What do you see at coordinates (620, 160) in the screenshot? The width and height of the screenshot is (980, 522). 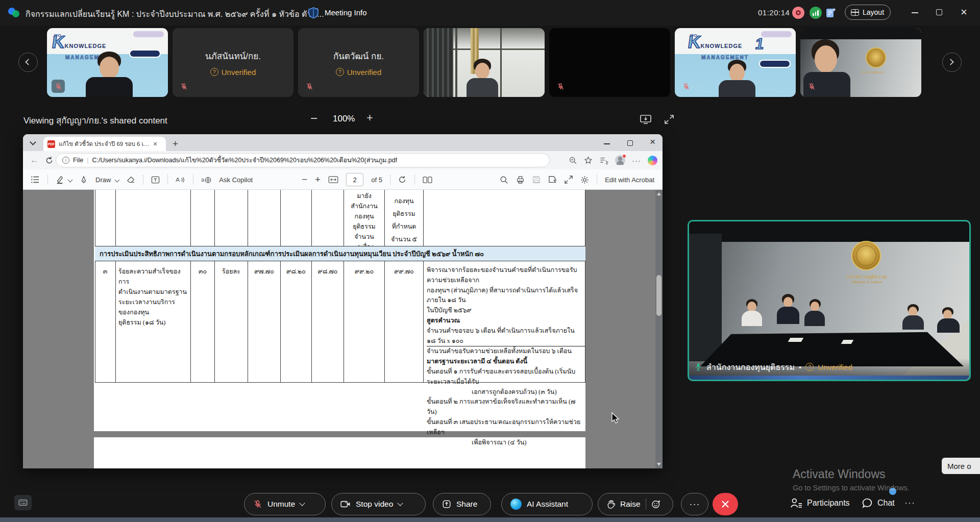 I see `profile-avatar` at bounding box center [620, 160].